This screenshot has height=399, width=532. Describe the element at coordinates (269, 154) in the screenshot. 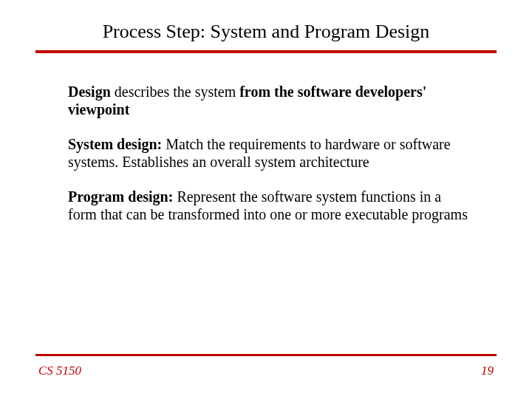

I see `paragraph-system-design: System design: Match the requirements to…` at that location.